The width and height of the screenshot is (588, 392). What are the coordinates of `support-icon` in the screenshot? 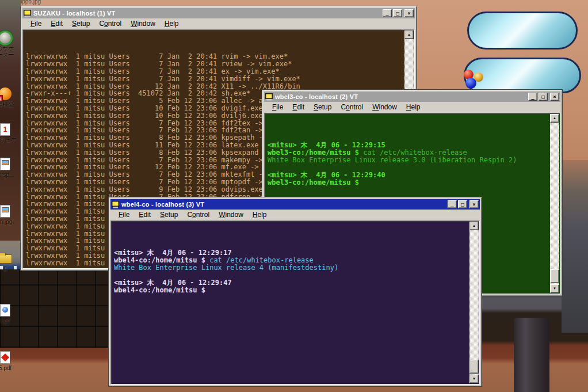 It's located at (6, 38).